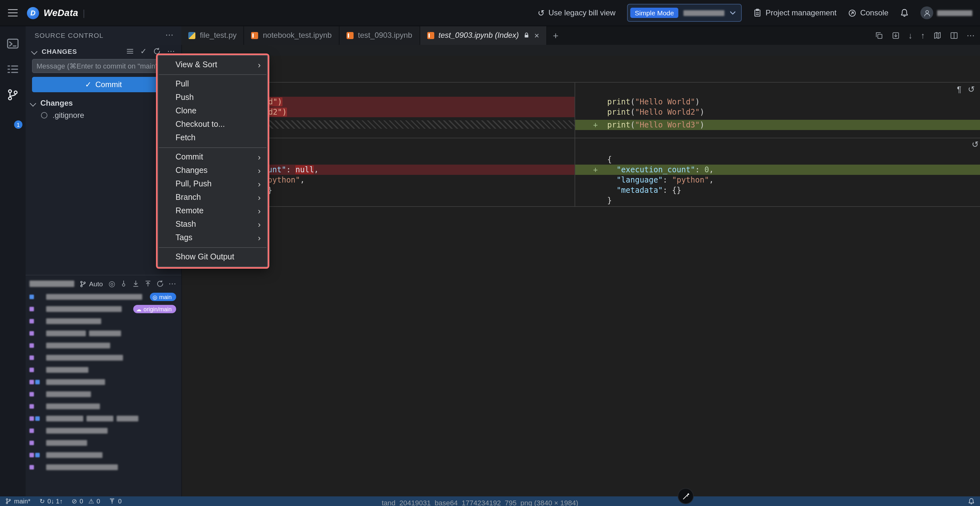 Image resolution: width=980 pixels, height=506 pixels. I want to click on branch-pill-label: origin/main, so click(158, 309).